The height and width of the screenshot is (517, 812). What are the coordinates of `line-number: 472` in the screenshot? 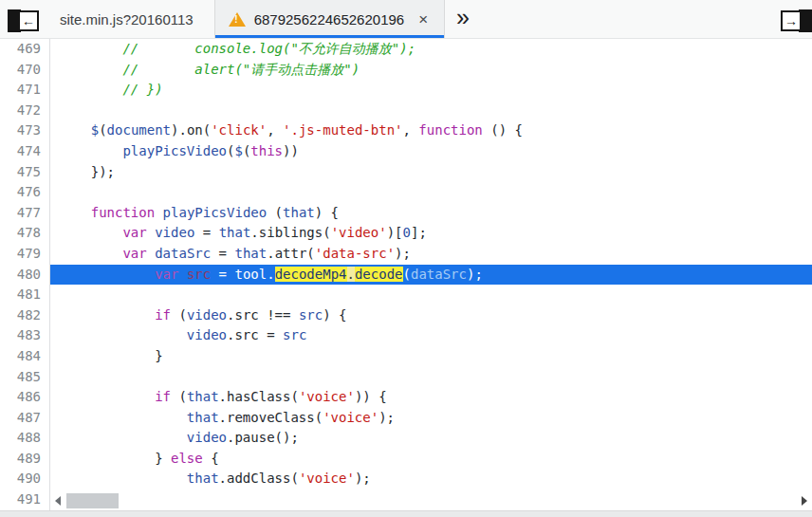 It's located at (25, 111).